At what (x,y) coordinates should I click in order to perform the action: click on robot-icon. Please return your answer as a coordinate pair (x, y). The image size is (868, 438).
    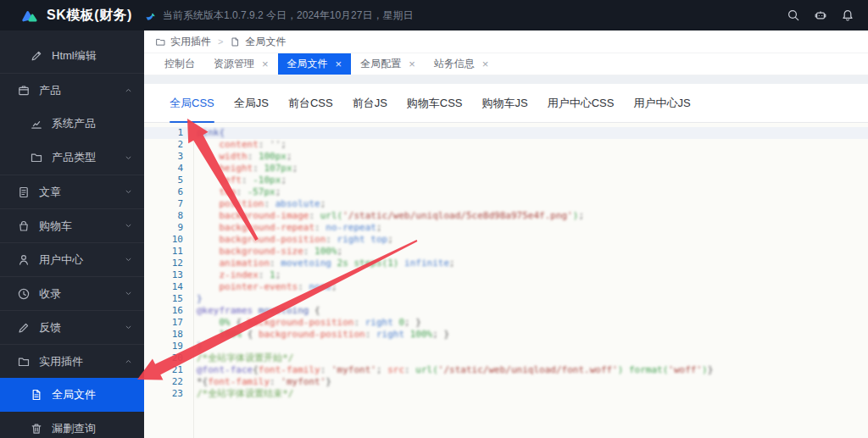
    Looking at the image, I should click on (821, 15).